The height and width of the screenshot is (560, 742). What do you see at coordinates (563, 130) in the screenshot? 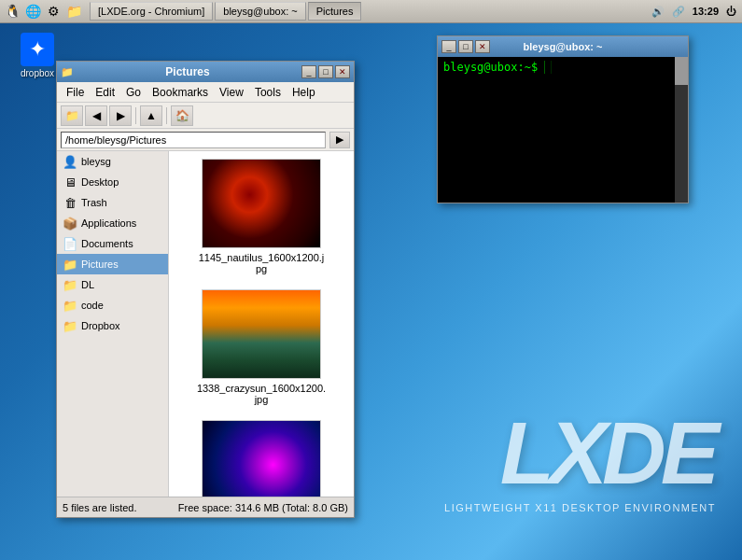
I see `terminal-content: bleysg@ubox:~$ █` at bounding box center [563, 130].